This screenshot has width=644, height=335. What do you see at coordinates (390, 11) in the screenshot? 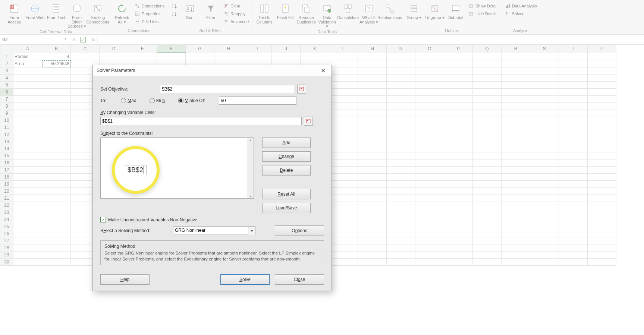
I see `relationships-button: Relationships` at bounding box center [390, 11].